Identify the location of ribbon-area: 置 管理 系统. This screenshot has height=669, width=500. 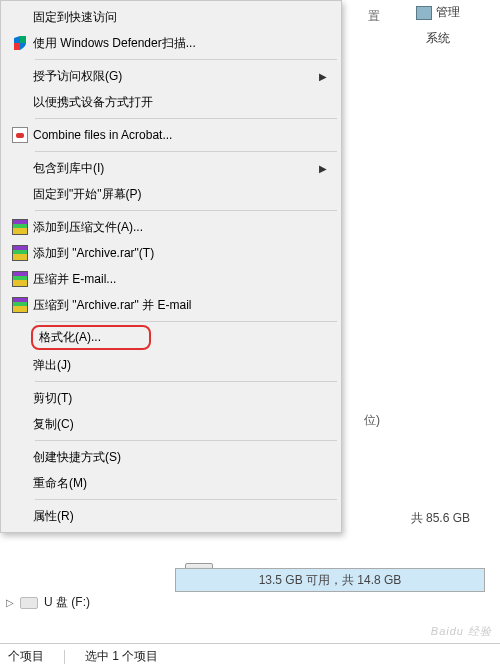
(420, 25).